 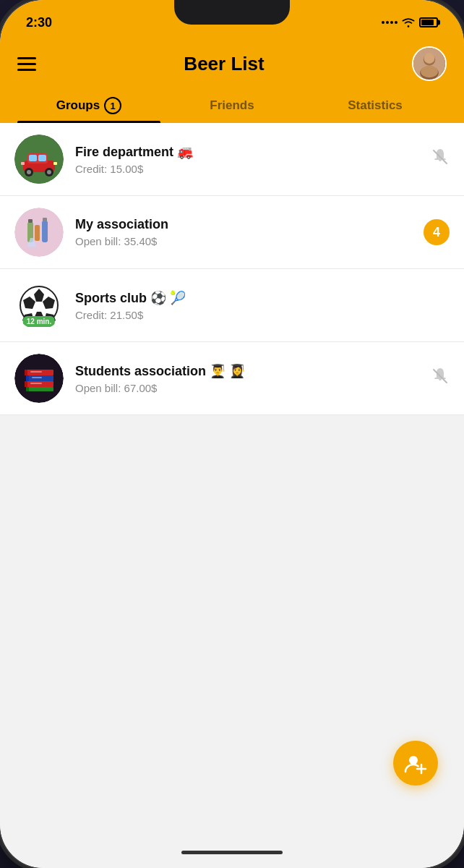 What do you see at coordinates (440, 159) in the screenshot?
I see `group-action-fire-department` at bounding box center [440, 159].